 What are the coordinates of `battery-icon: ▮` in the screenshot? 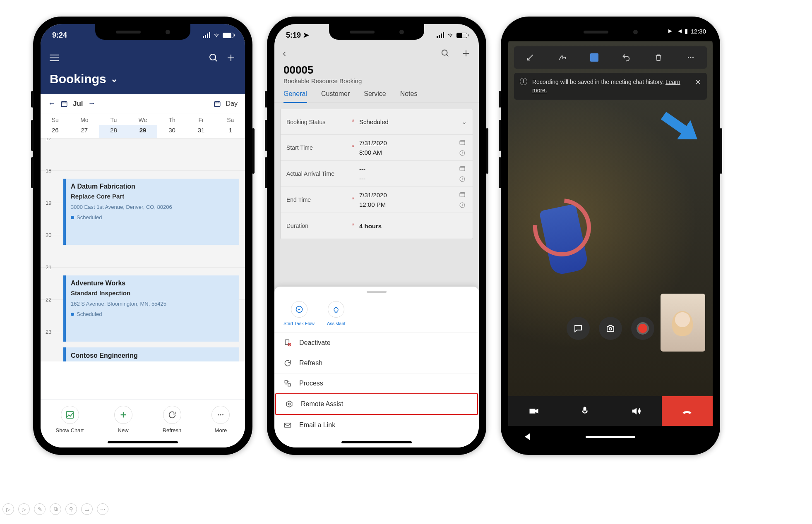 It's located at (686, 31).